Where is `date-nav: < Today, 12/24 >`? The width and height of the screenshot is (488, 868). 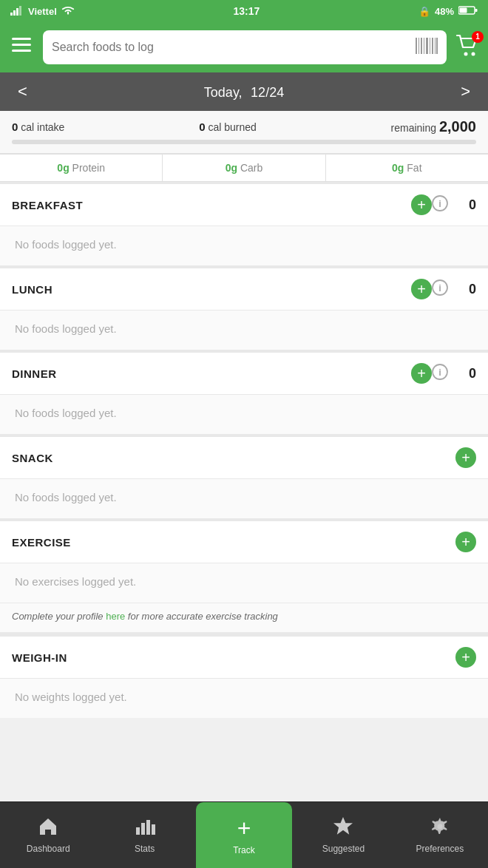
date-nav: < Today, 12/24 > is located at coordinates (244, 92).